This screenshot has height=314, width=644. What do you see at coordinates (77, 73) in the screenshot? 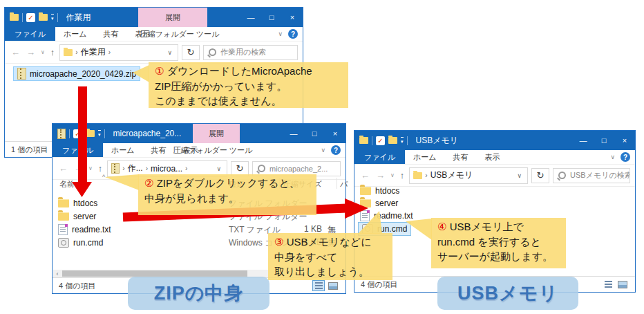
I see `file-item-zip: microapache_2020_0429.zip` at bounding box center [77, 73].